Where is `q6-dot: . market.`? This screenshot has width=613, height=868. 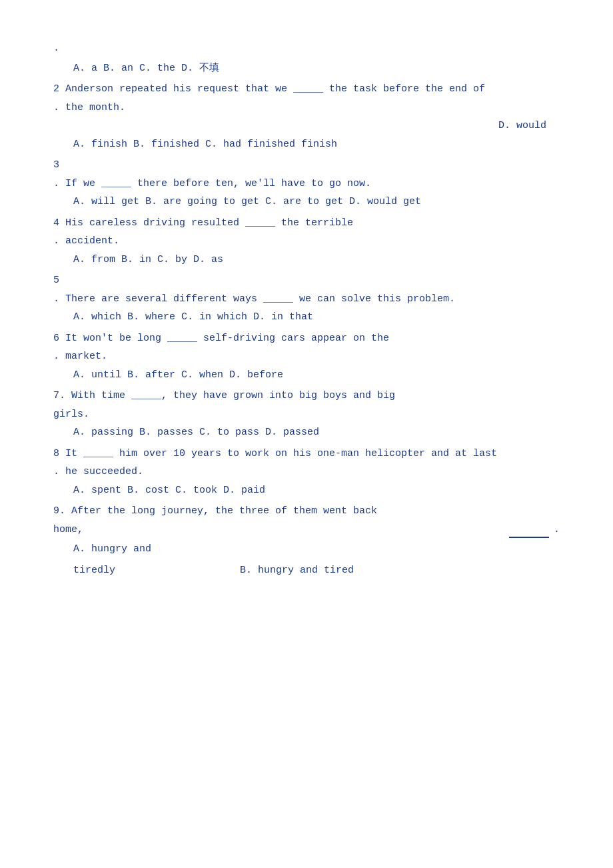
q6-dot: . market. is located at coordinates (306, 357).